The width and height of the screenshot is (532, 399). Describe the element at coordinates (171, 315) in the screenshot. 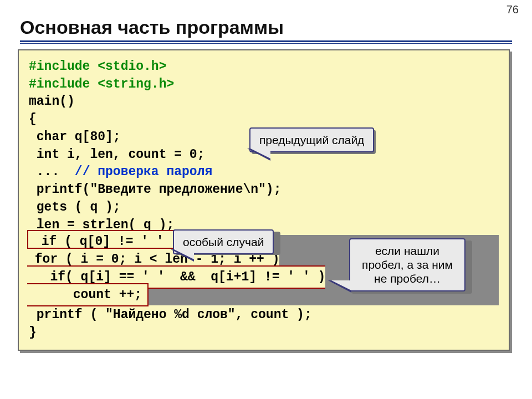

I see `code-line: printf ( "Найдено %d слов", count );` at that location.